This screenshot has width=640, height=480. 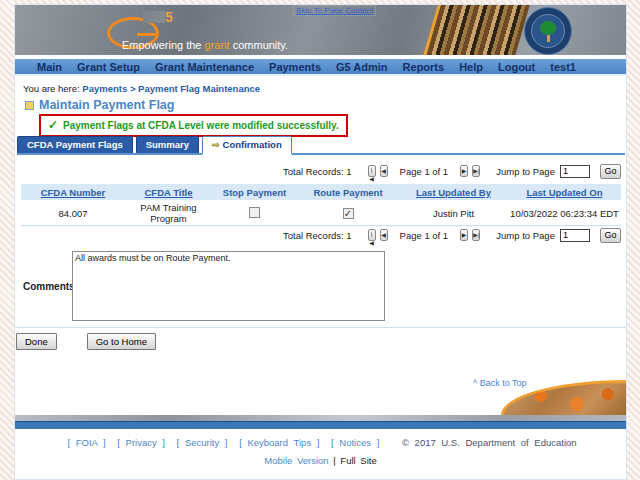 What do you see at coordinates (348, 192) in the screenshot?
I see `col-header-route-payment: Route Payment` at bounding box center [348, 192].